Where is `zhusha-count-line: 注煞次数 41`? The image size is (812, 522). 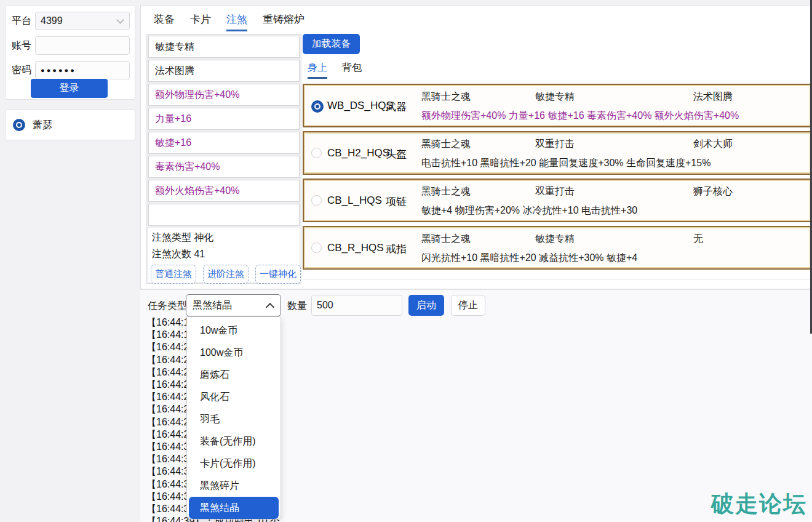
zhusha-count-line: 注煞次数 41 is located at coordinates (224, 255).